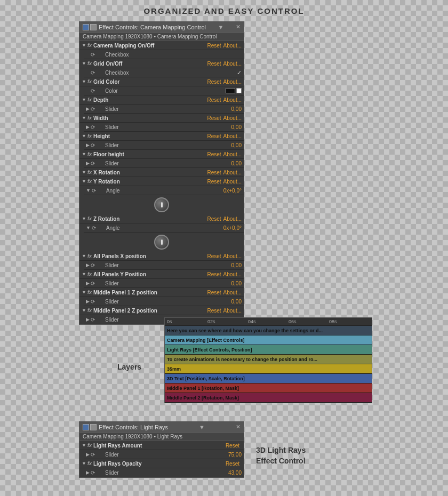  What do you see at coordinates (203, 388) in the screenshot?
I see `layer-label-6: Middle Panel 1 [Rotation, Mask]` at bounding box center [203, 388].